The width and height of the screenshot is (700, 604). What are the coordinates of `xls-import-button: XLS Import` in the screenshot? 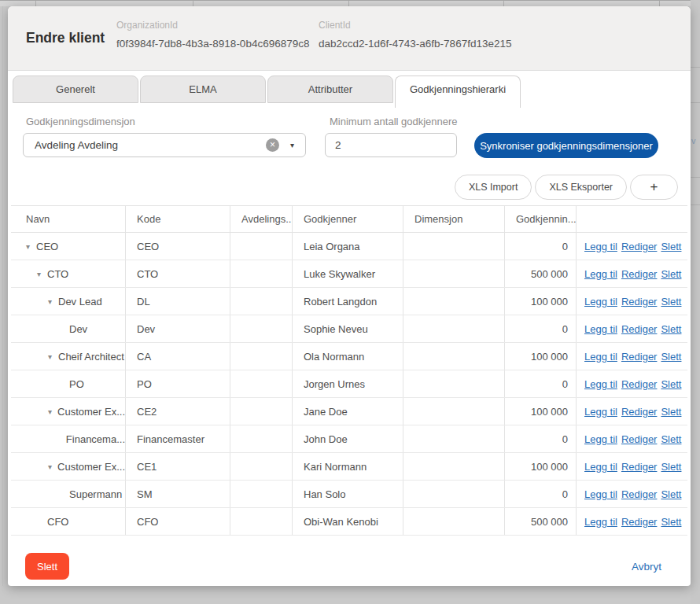 It's located at (494, 187).